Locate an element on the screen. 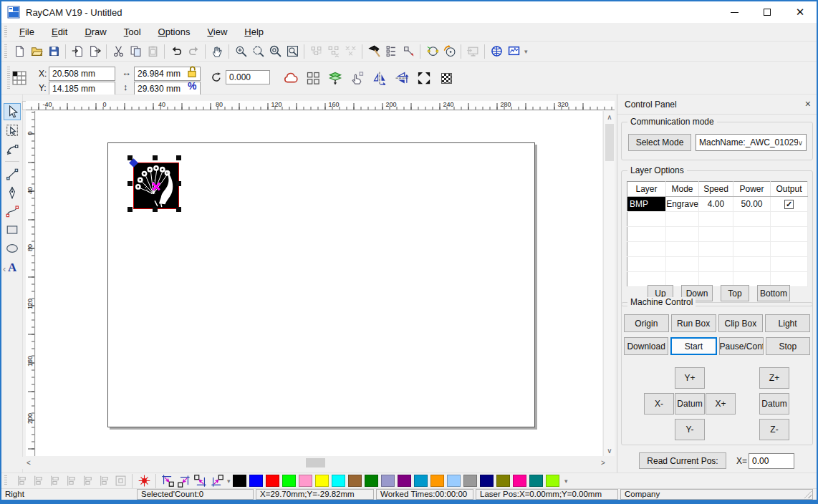 This screenshot has height=504, width=818. menu-options: Options is located at coordinates (175, 32).